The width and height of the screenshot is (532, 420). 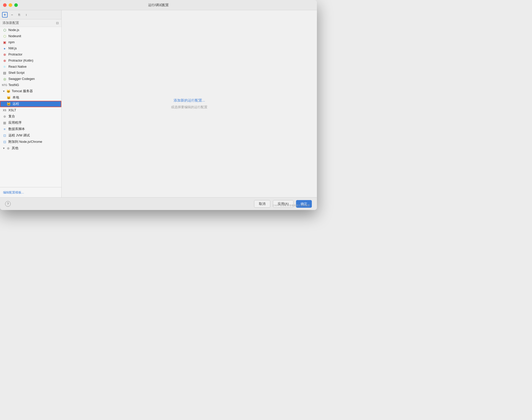 What do you see at coordinates (31, 15) in the screenshot?
I see `toolbar: + − ⎘ ↕` at bounding box center [31, 15].